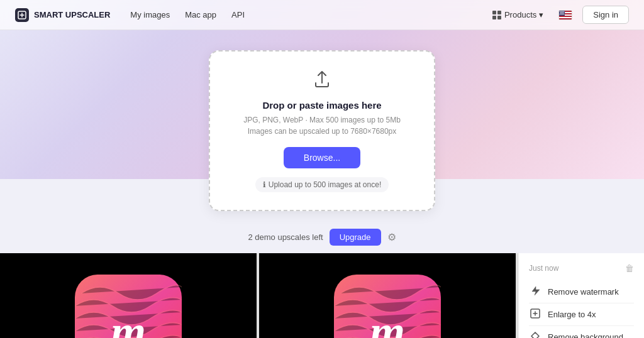  What do you see at coordinates (322, 120) in the screenshot?
I see `upload-subtitle-line1: JPG, PNG, WebP · Max 500 images up to 5M…` at bounding box center [322, 120].